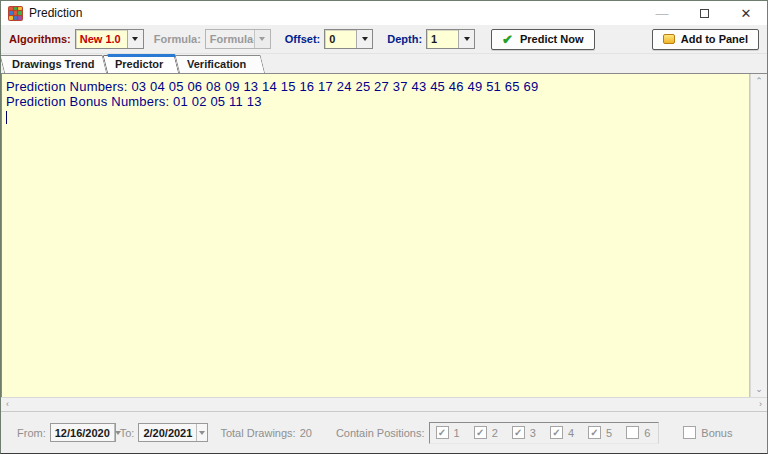  What do you see at coordinates (216, 64) in the screenshot?
I see `tab-label: Verification` at bounding box center [216, 64].